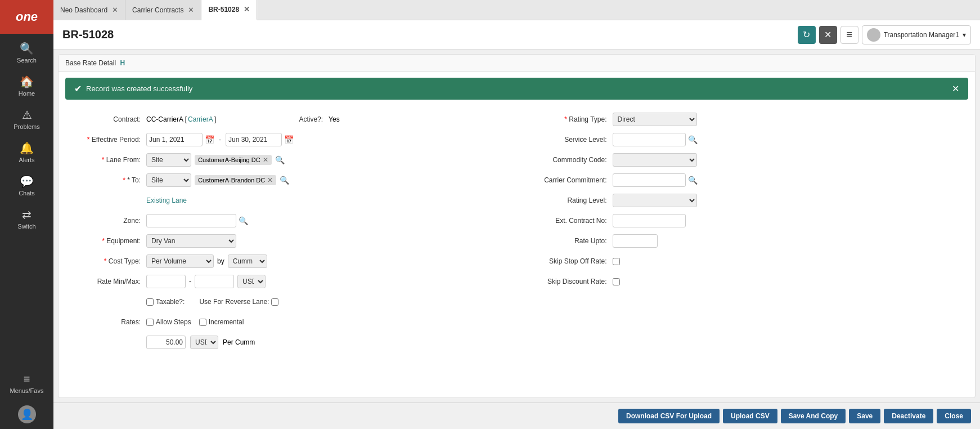  What do you see at coordinates (275, 302) in the screenshot?
I see `use-reverse-checkbox` at bounding box center [275, 302].